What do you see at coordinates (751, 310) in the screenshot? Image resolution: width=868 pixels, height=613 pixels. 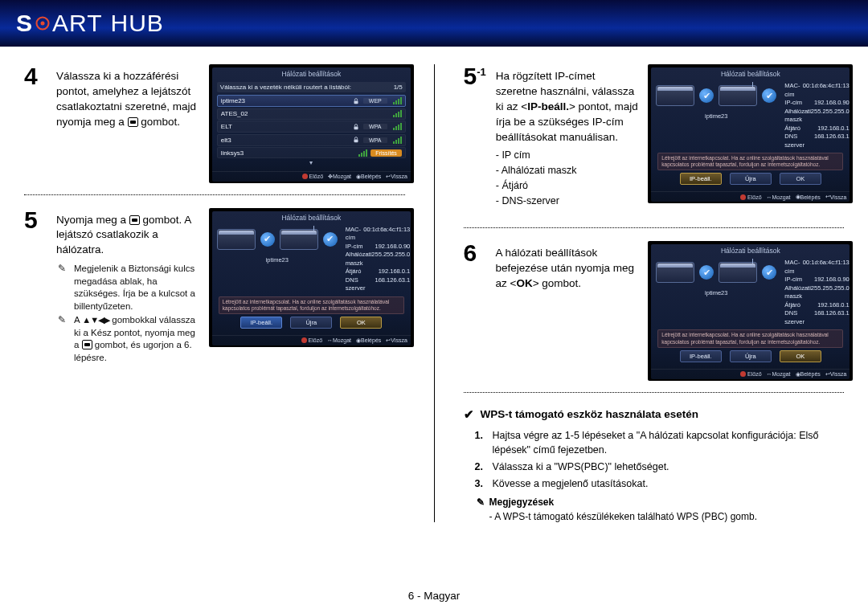 I see `screenshot-step-6: Hálózati beállítások ✔ ✔` at bounding box center [751, 310].